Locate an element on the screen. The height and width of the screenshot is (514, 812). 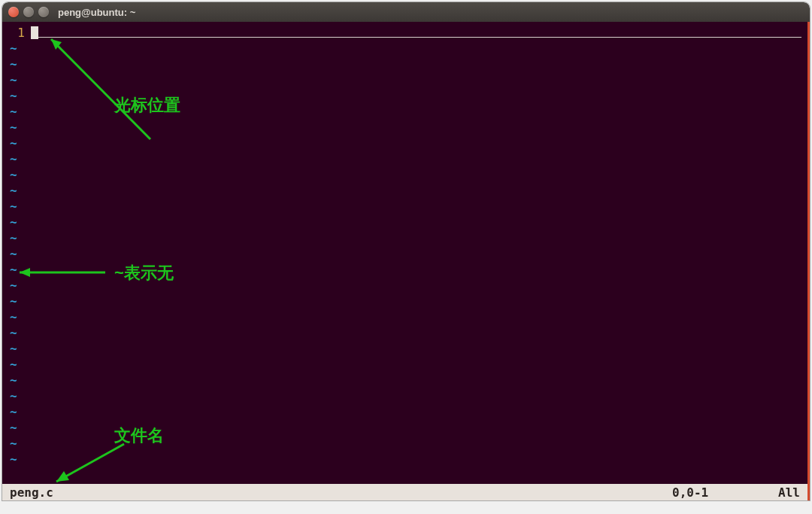
close-icon is located at coordinates (14, 12).